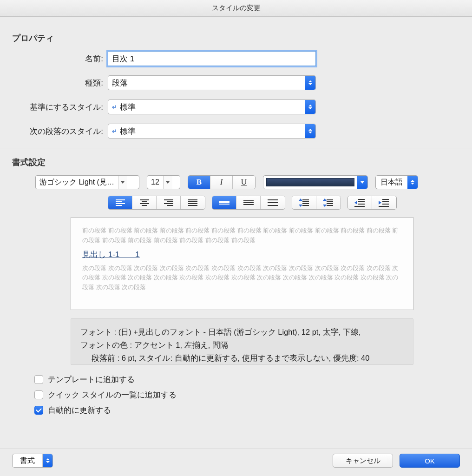  I want to click on format-menu: 書式, so click(33, 461).